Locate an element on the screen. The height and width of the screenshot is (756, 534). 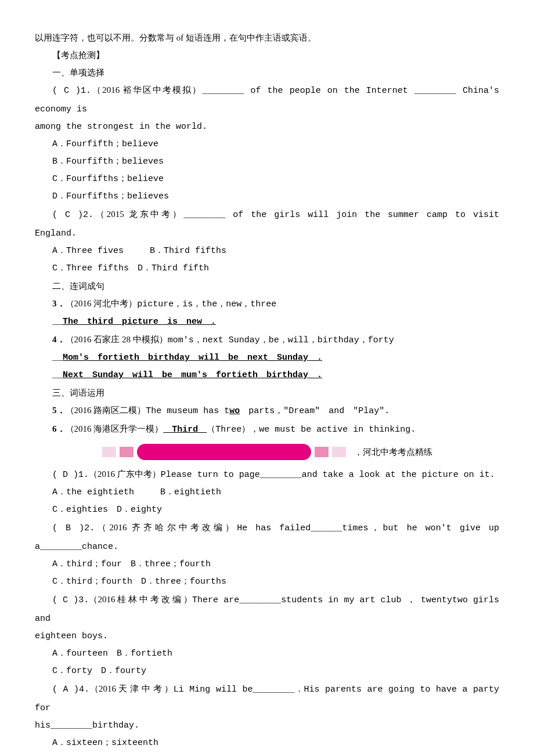
q6-ans: Third is located at coordinates (185, 429).